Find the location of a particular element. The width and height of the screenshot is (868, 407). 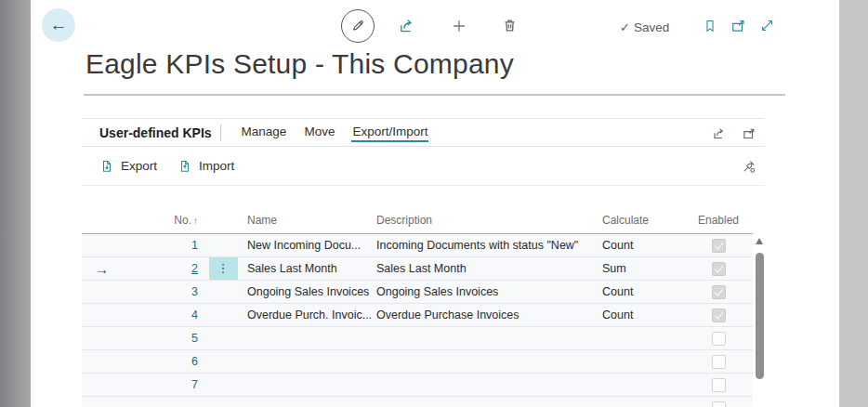

row-indicator-cell: → is located at coordinates (101, 269).